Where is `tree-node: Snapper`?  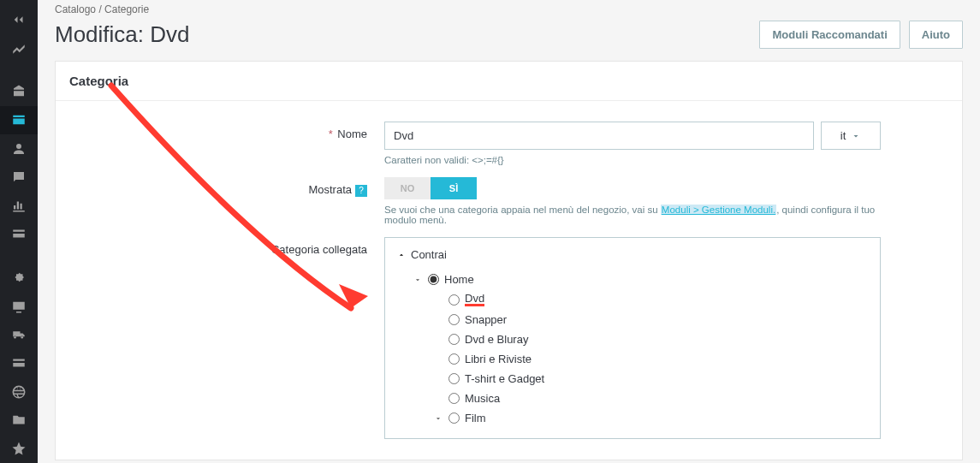
tree-node: Snapper is located at coordinates (633, 320).